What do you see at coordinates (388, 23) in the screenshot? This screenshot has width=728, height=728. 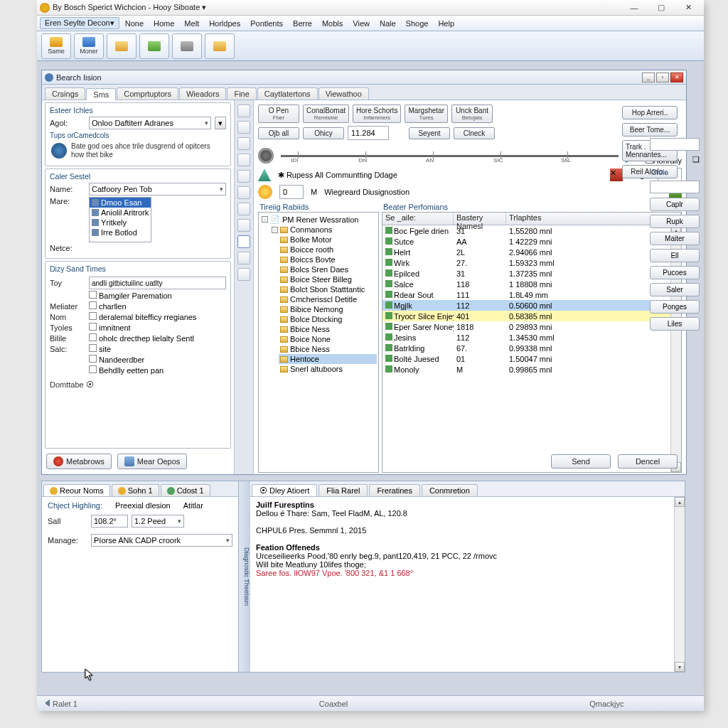 I see `menu-item: Nale` at bounding box center [388, 23].